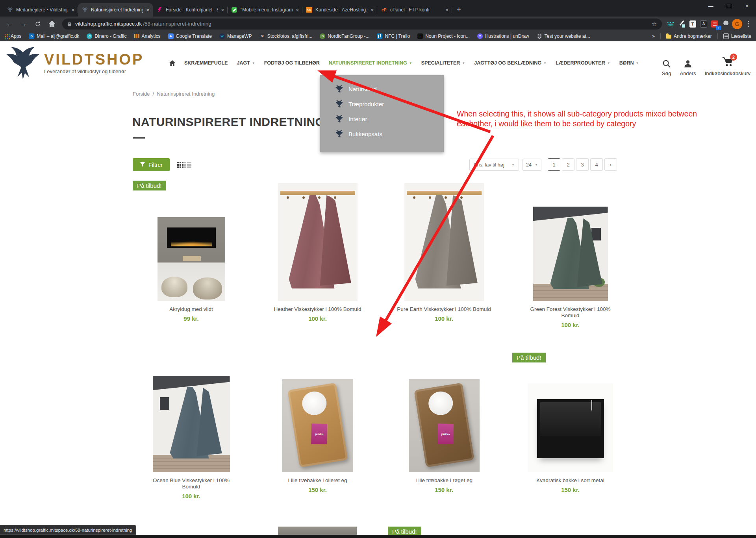  I want to click on nav-home, so click(172, 63).